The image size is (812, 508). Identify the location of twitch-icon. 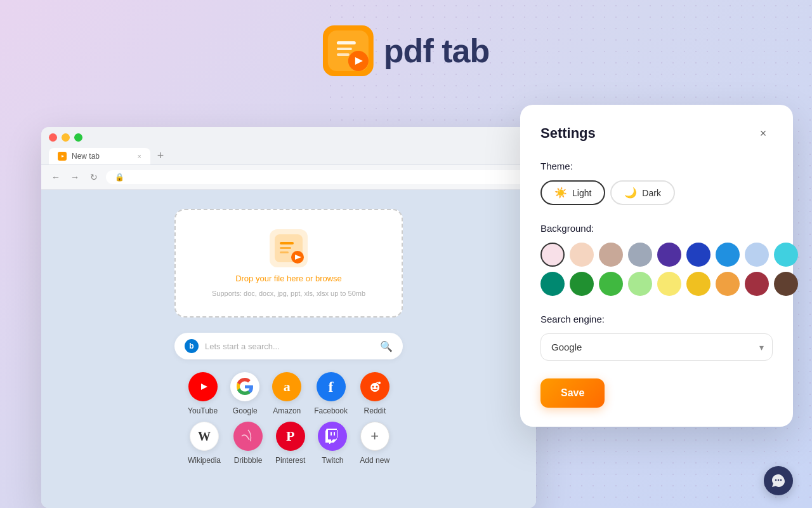
(332, 436).